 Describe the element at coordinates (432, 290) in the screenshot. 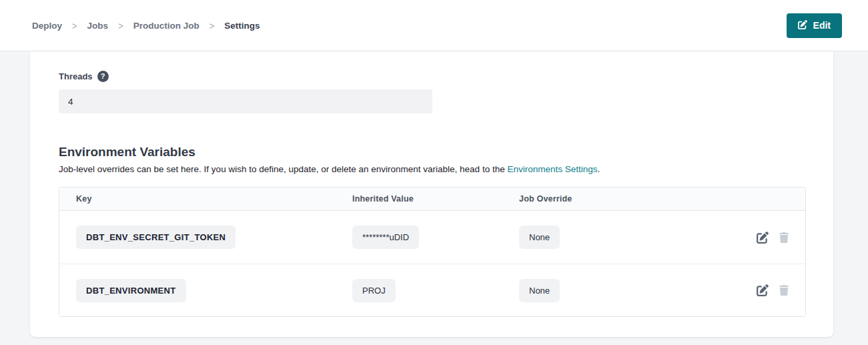

I see `table-row-dbt-environment: DBT_ENVIRONMENT PROJ None` at that location.